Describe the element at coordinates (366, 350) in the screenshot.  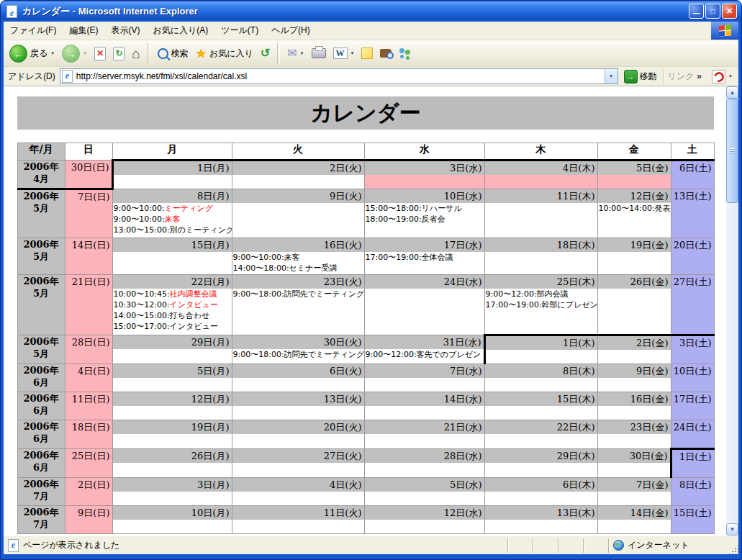
I see `week-row: 2006年5月28日(日)29日(月)30日(火)9:00〜18:00:訪問先で…` at that location.